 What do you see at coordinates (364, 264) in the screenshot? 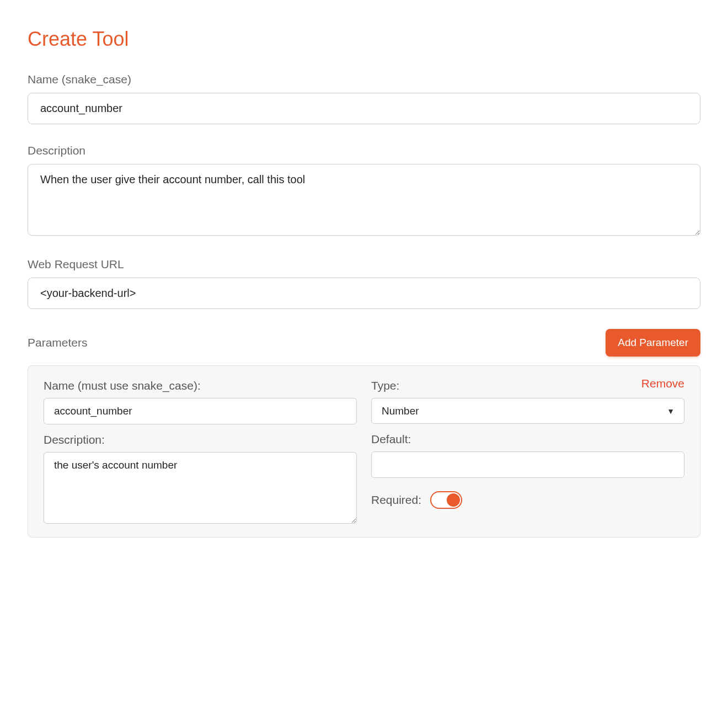
I see `web-request-url-label: Web Request URL` at bounding box center [364, 264].